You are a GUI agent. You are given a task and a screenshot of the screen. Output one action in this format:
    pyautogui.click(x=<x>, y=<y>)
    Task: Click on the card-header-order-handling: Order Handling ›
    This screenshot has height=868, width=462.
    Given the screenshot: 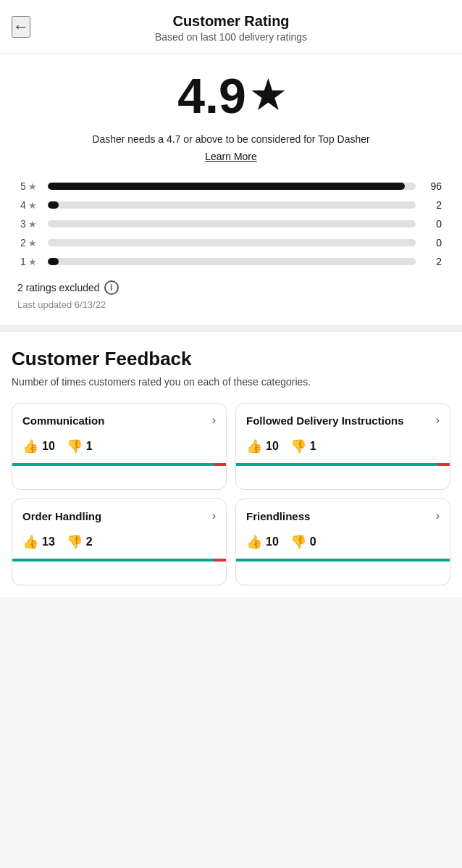 What is the action you would take?
    pyautogui.click(x=119, y=517)
    